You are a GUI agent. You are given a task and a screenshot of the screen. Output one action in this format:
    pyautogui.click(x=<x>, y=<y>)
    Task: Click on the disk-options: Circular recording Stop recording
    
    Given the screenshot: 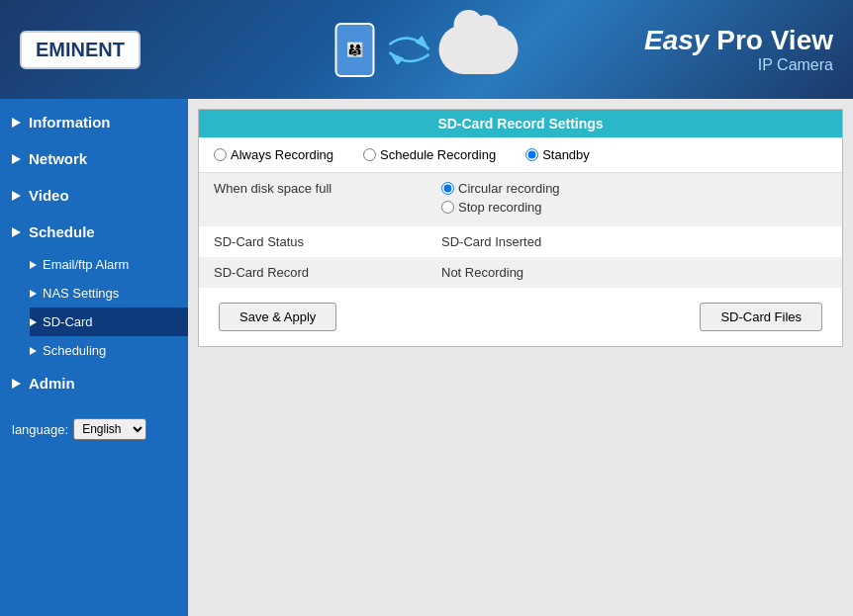 What is the action you would take?
    pyautogui.click(x=634, y=198)
    